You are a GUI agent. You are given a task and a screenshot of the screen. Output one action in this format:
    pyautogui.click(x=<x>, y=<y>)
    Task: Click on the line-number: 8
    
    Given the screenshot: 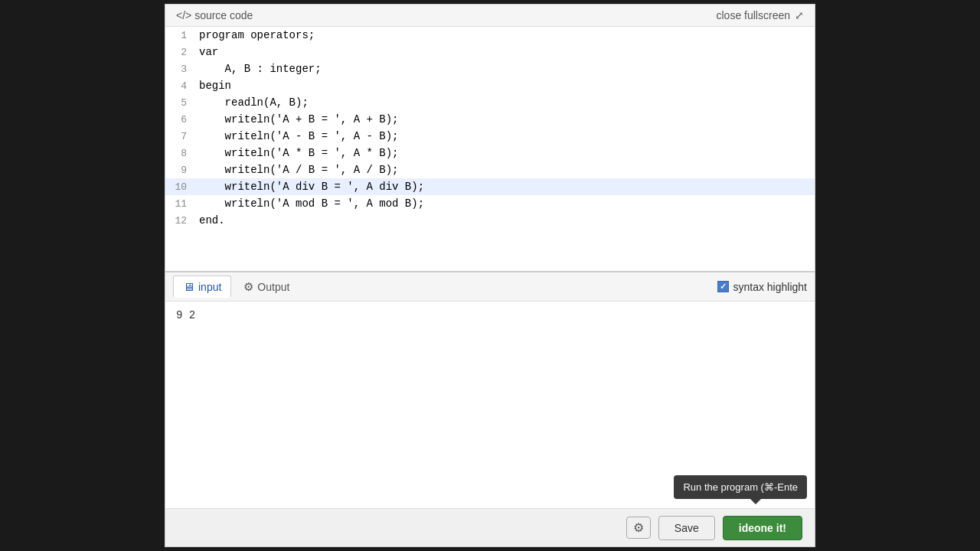 What is the action you would take?
    pyautogui.click(x=181, y=153)
    